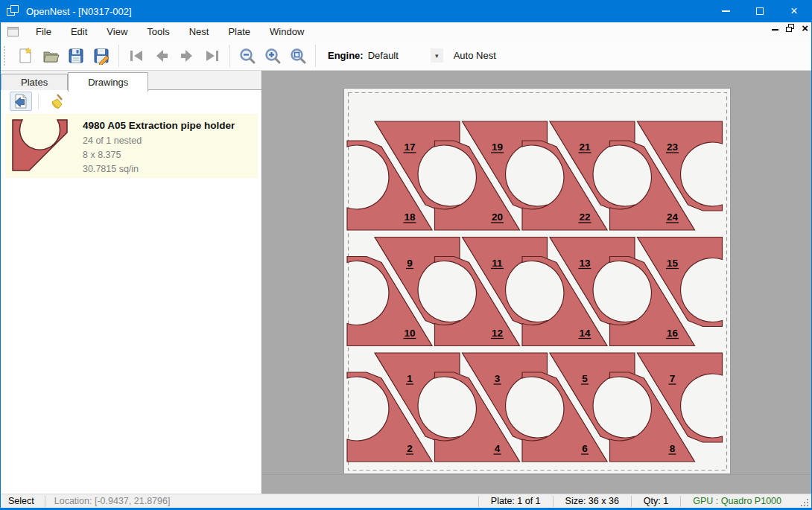 Image resolution: width=812 pixels, height=510 pixels. Describe the element at coordinates (25, 56) in the screenshot. I see `new-icon` at that location.